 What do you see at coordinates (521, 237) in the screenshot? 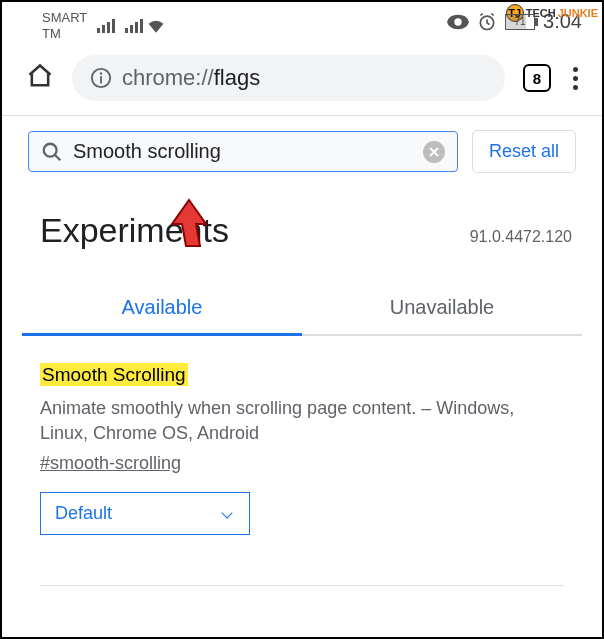
I see `version-label: 91.0.4472.120` at bounding box center [521, 237].